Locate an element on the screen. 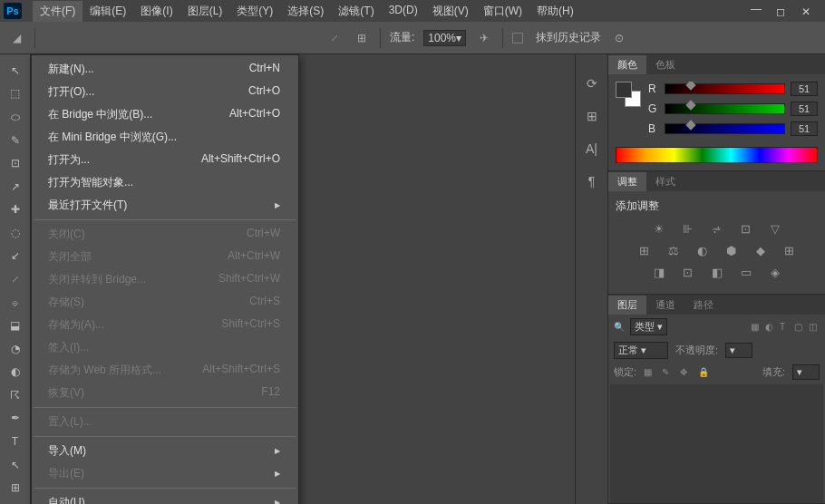  lock-transparency-icon: ▦ is located at coordinates (649, 373).